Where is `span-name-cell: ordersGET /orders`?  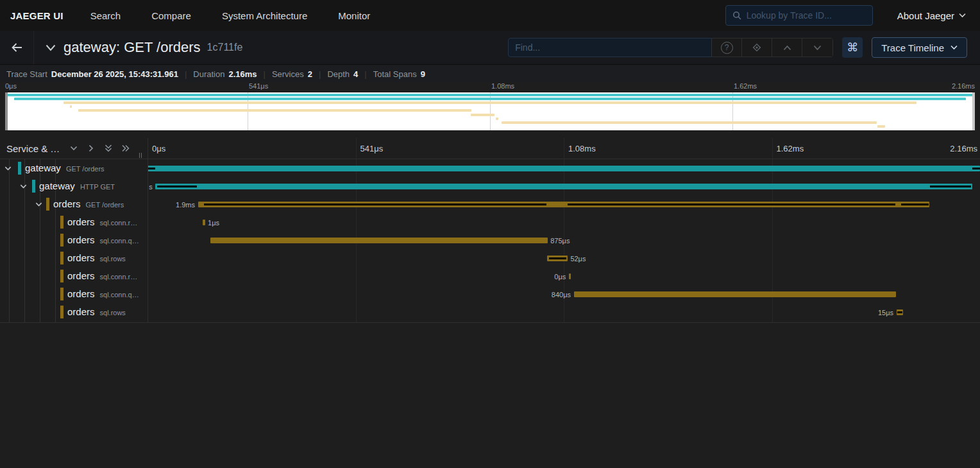 span-name-cell: ordersGET /orders is located at coordinates (74, 204).